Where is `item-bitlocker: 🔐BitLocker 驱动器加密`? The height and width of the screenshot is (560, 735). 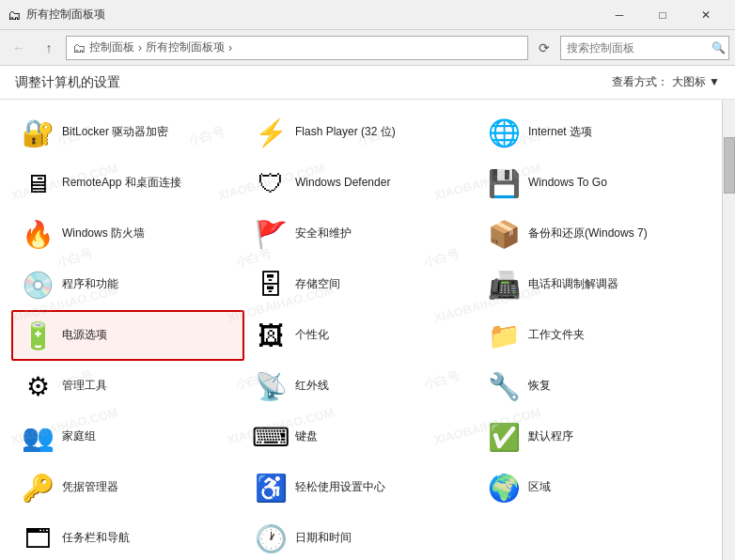 item-bitlocker: 🔐BitLocker 驱动器加密 is located at coordinates (128, 132).